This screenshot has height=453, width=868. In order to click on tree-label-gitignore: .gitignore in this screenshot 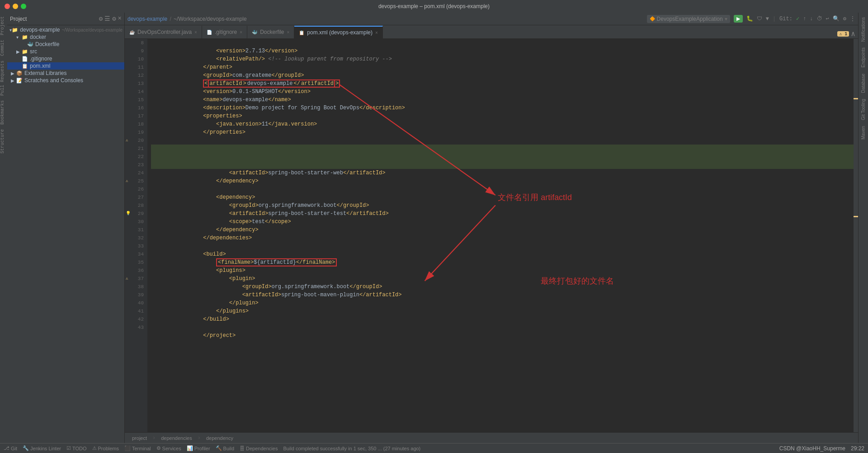, I will do `click(41, 59)`.